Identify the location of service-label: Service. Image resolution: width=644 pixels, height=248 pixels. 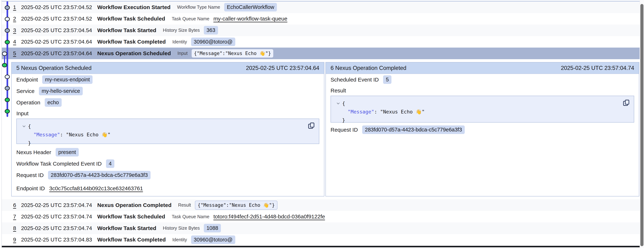
(26, 91).